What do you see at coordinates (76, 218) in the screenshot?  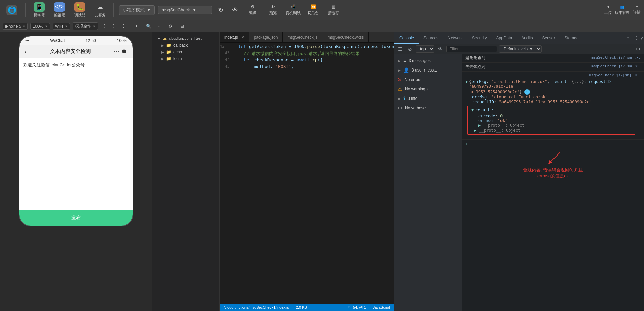 I see `phone-publish-button: 发布` at bounding box center [76, 218].